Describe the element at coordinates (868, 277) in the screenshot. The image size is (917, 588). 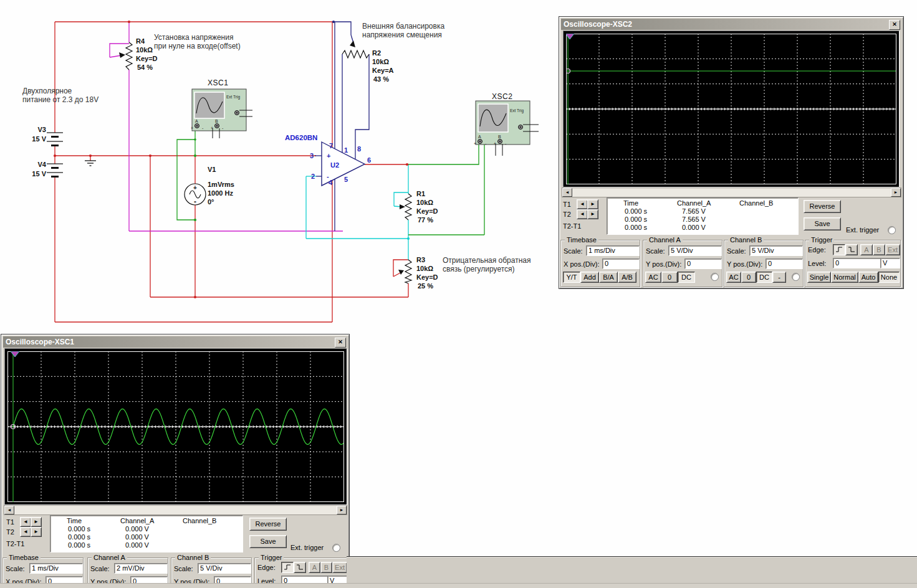
I see `trigger-auto-button: Auto` at that location.